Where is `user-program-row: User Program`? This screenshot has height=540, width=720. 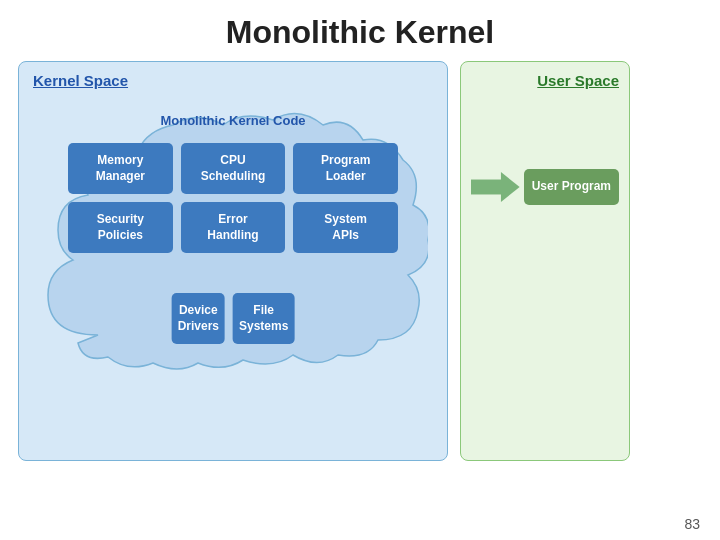 user-program-row: User Program is located at coordinates (545, 187).